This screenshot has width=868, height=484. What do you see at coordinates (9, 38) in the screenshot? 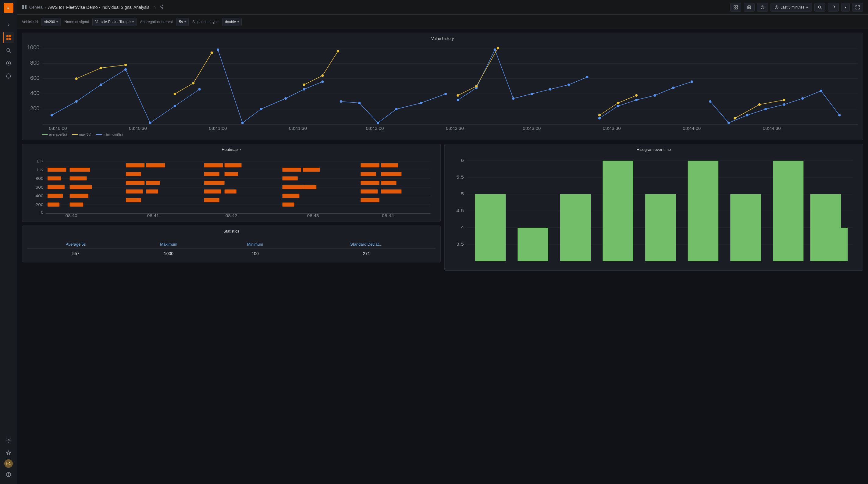
I see `sidebar-item-dashboards` at bounding box center [9, 38].